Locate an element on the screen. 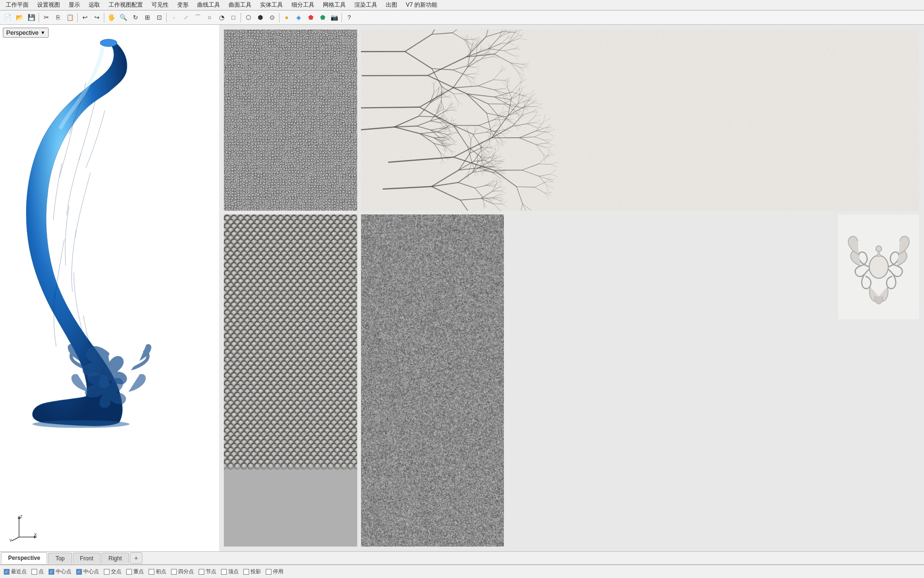 Image resolution: width=924 pixels, height=578 pixels. osnap-center-label: 中心点 is located at coordinates (91, 572).